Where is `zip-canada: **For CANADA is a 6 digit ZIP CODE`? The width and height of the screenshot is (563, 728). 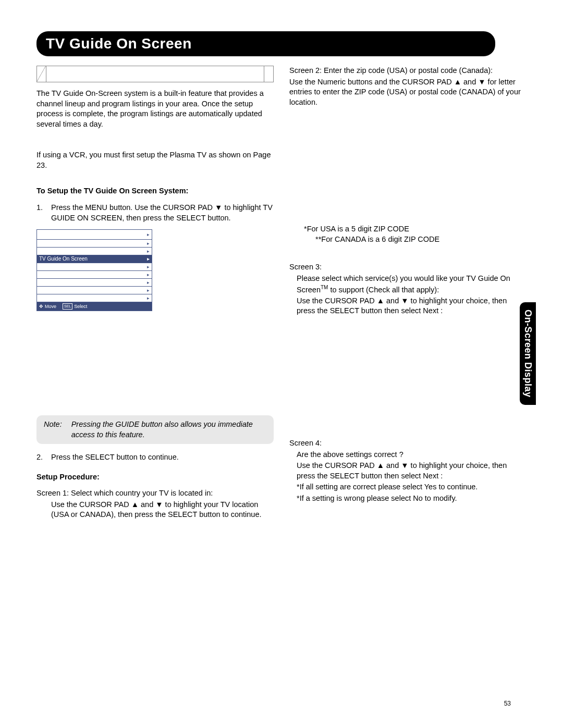 zip-canada: **For CANADA is a 6 digit ZIP CODE is located at coordinates (414, 240).